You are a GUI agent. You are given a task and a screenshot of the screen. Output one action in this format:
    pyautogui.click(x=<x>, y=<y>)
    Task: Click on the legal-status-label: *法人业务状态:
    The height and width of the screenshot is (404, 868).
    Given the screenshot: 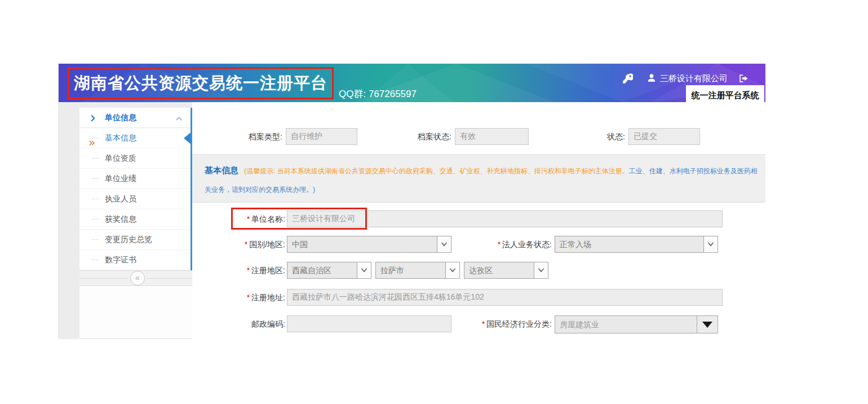 What is the action you would take?
    pyautogui.click(x=504, y=244)
    